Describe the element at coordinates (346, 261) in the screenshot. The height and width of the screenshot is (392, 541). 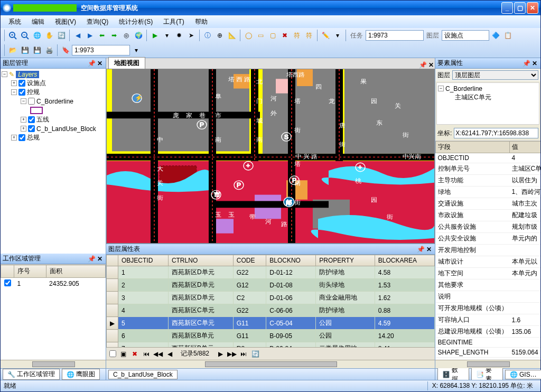
I see `col-property: PROPERTY` at that location.